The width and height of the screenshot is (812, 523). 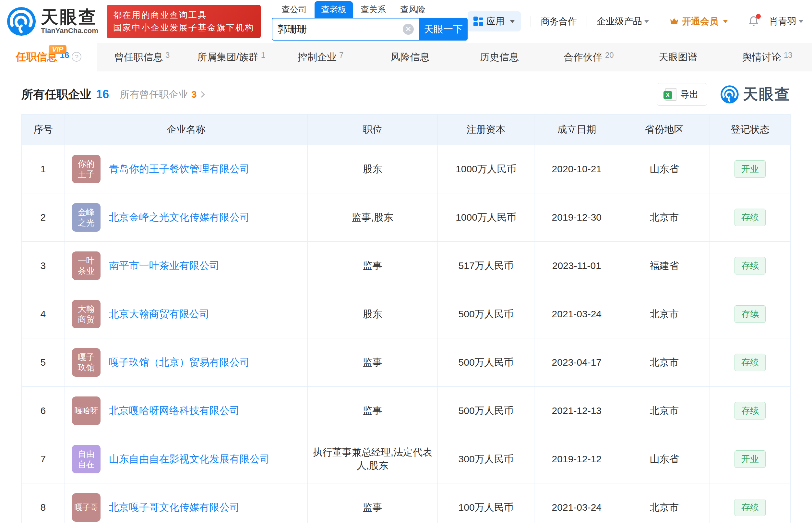 I want to click on tab-label: 曾任职信息, so click(x=139, y=57).